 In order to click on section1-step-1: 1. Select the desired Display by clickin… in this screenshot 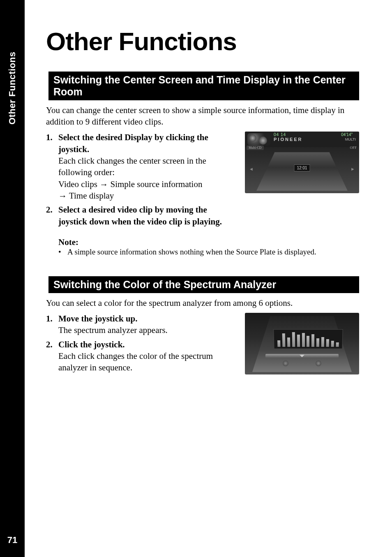, I will do `click(142, 166)`.